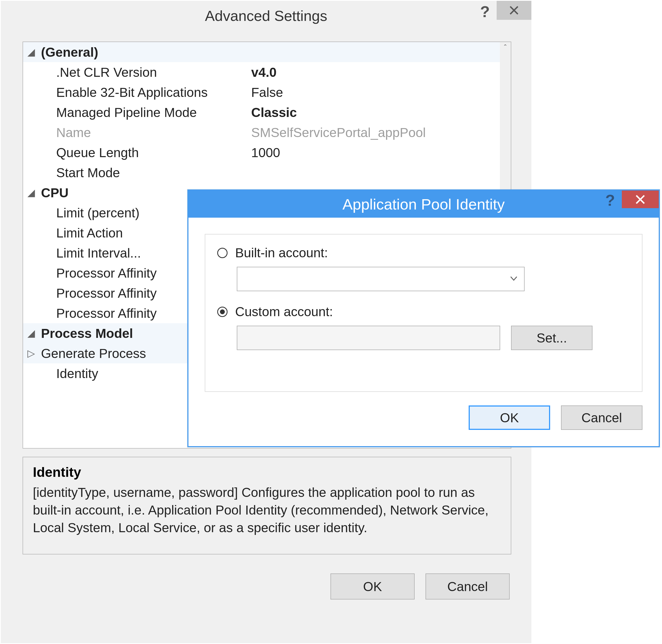  I want to click on expand-icon: ▷, so click(31, 353).